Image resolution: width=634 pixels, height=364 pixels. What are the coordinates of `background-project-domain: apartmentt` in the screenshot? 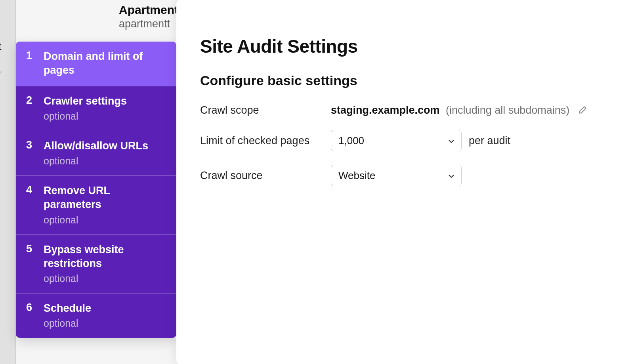 It's located at (144, 24).